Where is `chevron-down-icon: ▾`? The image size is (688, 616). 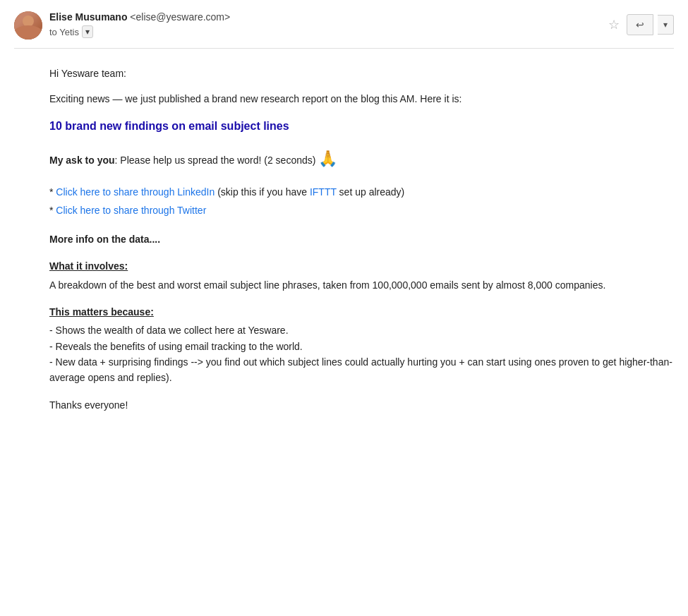
chevron-down-icon: ▾ is located at coordinates (665, 25).